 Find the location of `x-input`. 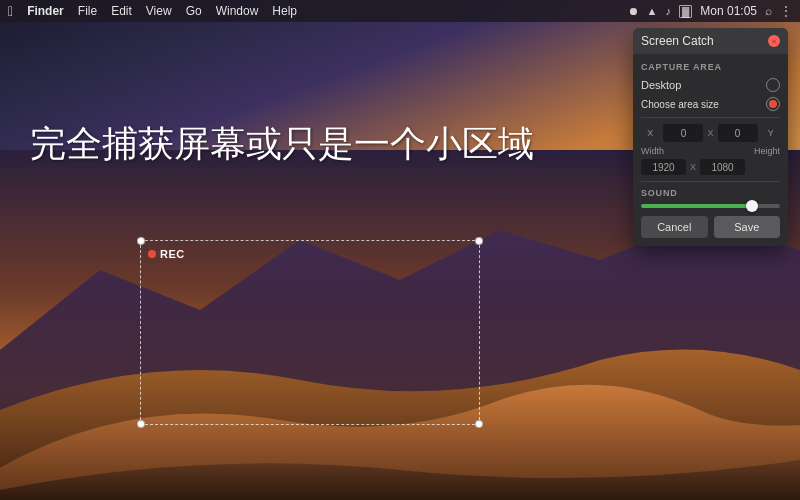

x-input is located at coordinates (683, 133).